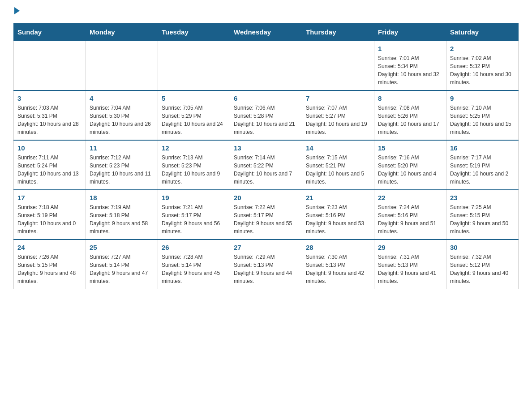 Image resolution: width=532 pixels, height=411 pixels. Describe the element at coordinates (482, 70) in the screenshot. I see `day-info: Sunrise: 7:02 AM Sunset: 5:32 PM Dayligh…` at that location.